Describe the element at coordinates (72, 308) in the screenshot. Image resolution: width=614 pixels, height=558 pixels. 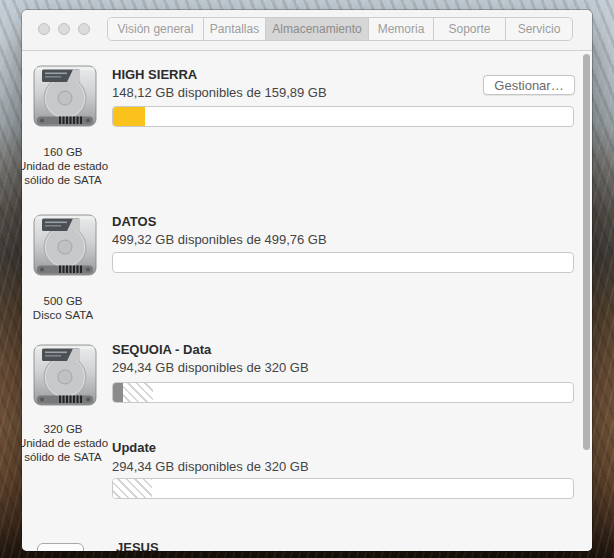
I see `disk-size-caption: 500 GB Disco SATA` at that location.